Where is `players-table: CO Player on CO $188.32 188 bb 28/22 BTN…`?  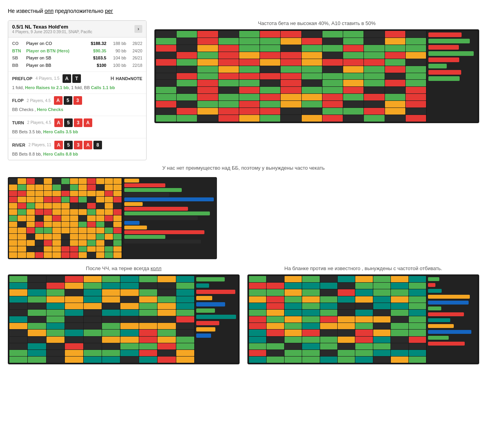 players-table: CO Player on CO $188.32 188 bb 28/22 BTN… is located at coordinates (77, 55).